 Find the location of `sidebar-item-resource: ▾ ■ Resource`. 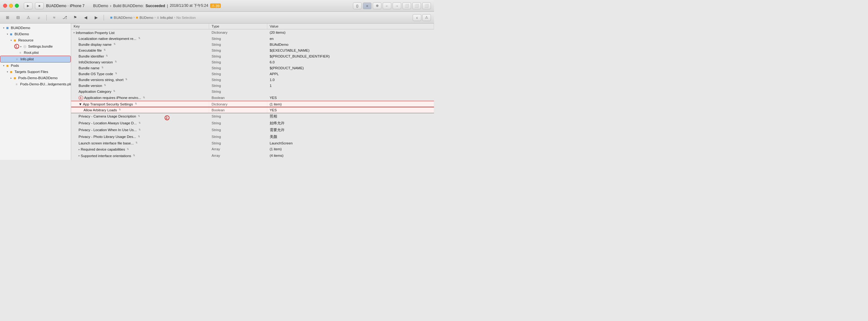

sidebar-item-resource: ▾ ■ Resource is located at coordinates (35, 40).